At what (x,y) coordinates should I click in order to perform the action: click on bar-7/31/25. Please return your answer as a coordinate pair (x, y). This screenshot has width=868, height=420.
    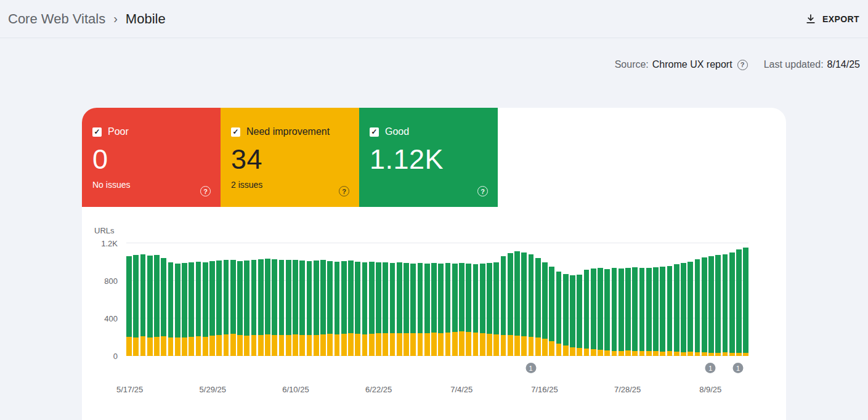
    Looking at the image, I should click on (649, 299).